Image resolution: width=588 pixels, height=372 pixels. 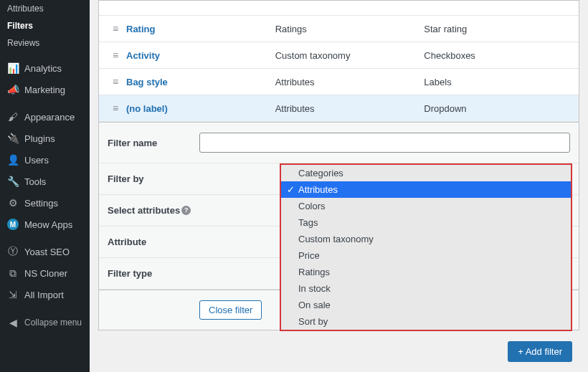 I want to click on sidebar-item-users: 👤Users, so click(x=44, y=160).